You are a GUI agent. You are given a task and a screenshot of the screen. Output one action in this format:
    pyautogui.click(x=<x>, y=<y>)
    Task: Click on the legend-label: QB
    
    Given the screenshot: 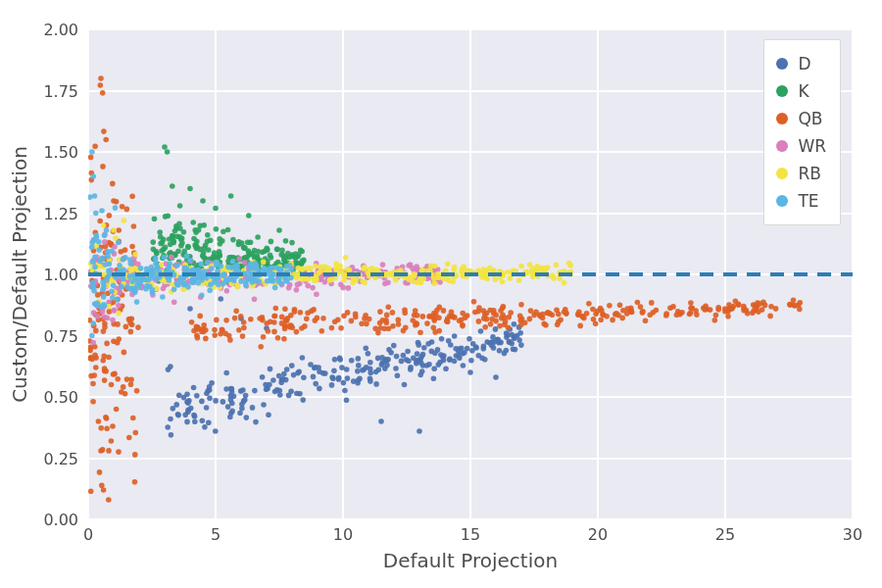 What is the action you would take?
    pyautogui.click(x=809, y=119)
    